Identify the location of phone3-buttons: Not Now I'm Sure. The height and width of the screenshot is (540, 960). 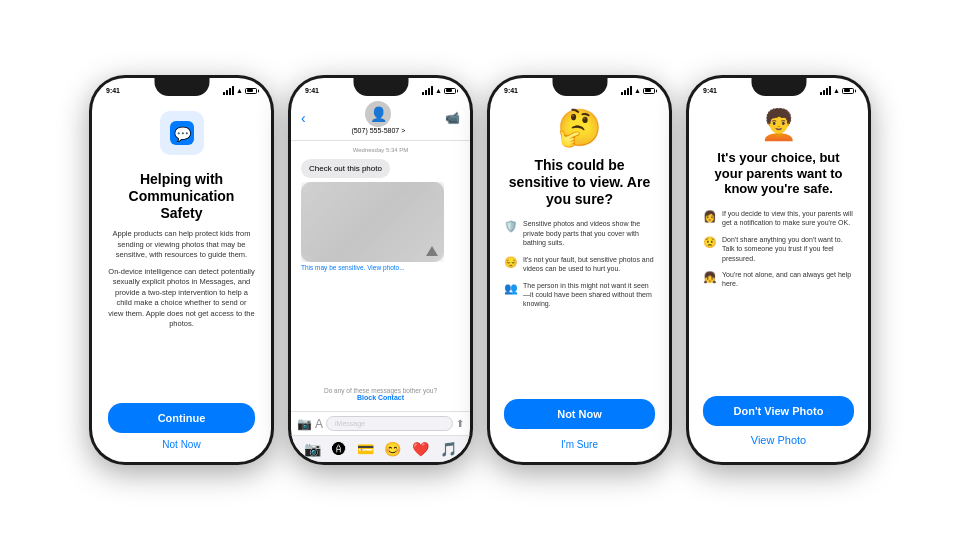
(580, 424).